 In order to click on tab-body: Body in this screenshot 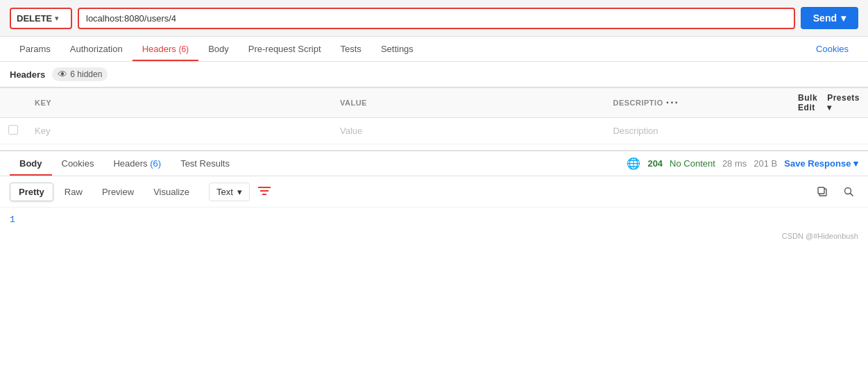, I will do `click(219, 49)`.